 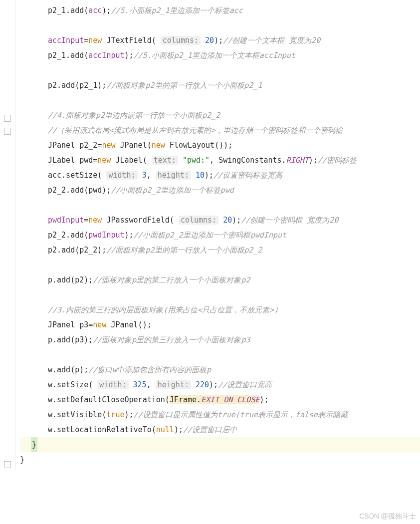 I want to click on code-line: p2.add(p2_1);//面板对象p2里的第一行放入一个小面板p2_1, so click(x=220, y=85).